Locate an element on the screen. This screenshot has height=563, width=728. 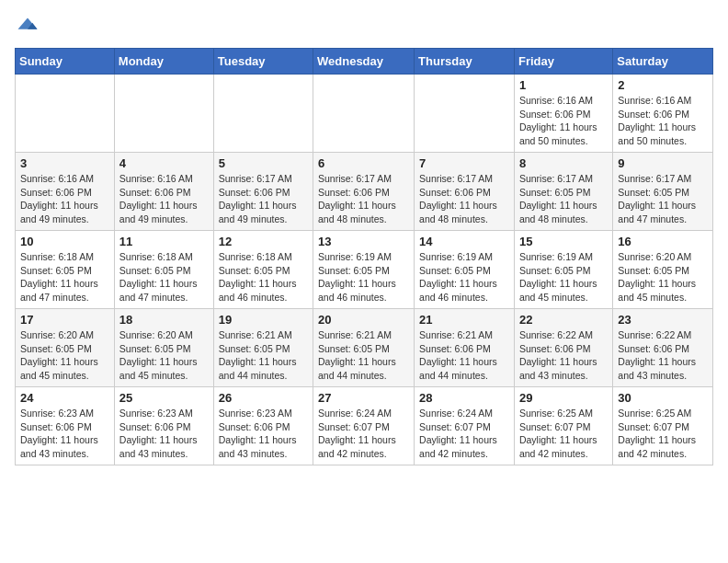
day-number: 8 is located at coordinates (563, 164).